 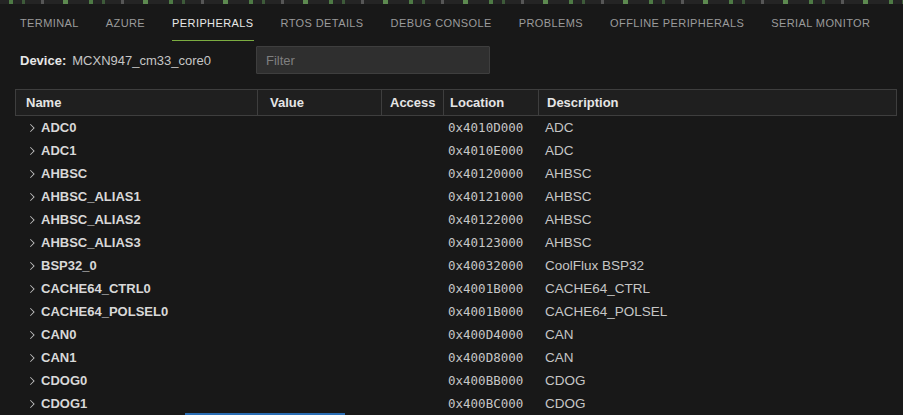 What do you see at coordinates (96, 288) in the screenshot?
I see `peripheral-name: CACHE64_CTRL0` at bounding box center [96, 288].